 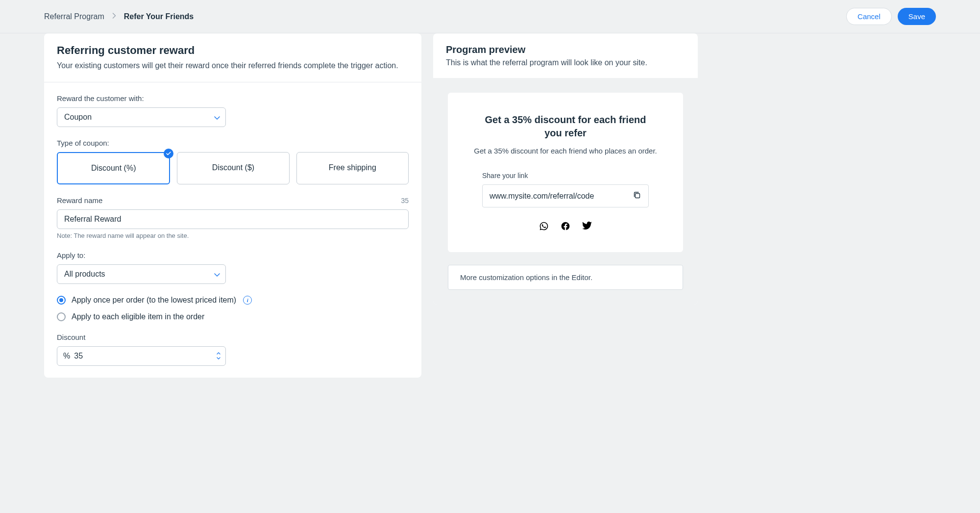 What do you see at coordinates (565, 202) in the screenshot?
I see `share-block: Share your link www.mysite.com/referral/…` at bounding box center [565, 202].